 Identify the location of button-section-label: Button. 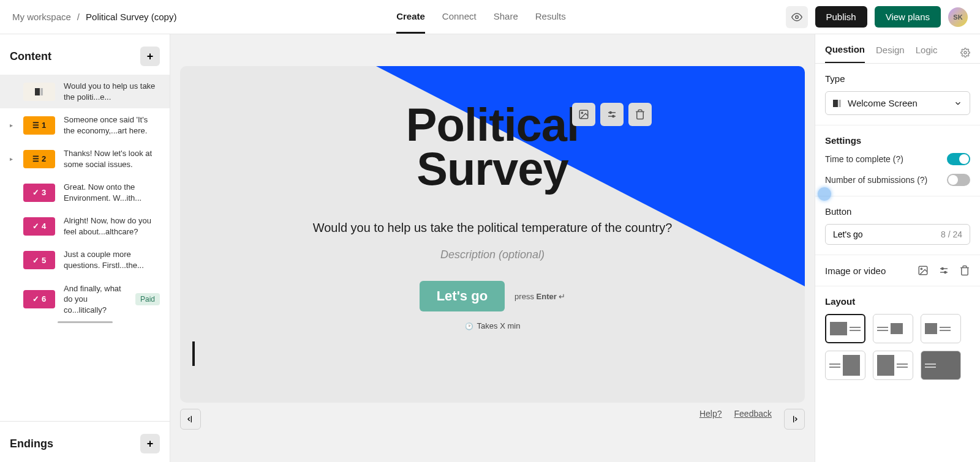
(898, 212).